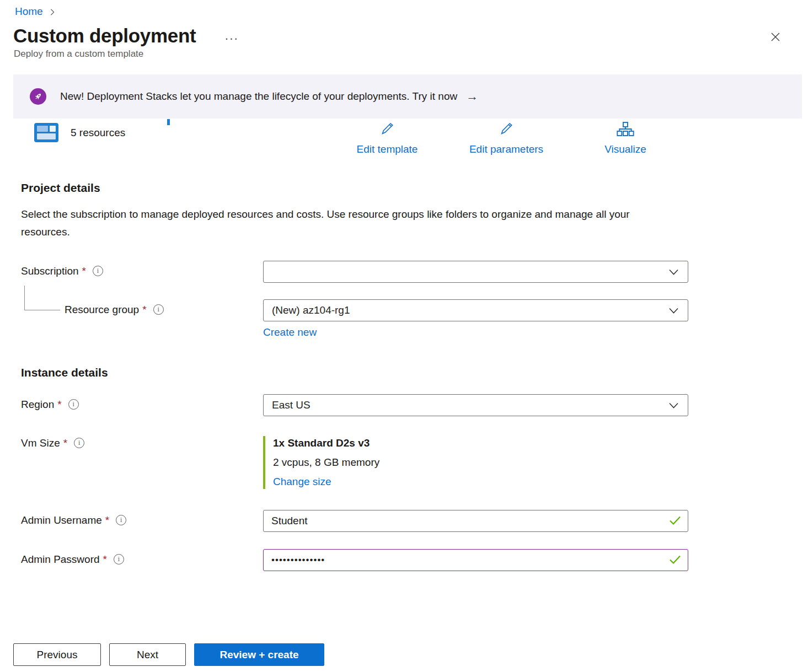 Image resolution: width=803 pixels, height=672 pixels. I want to click on next-button: Next, so click(148, 655).